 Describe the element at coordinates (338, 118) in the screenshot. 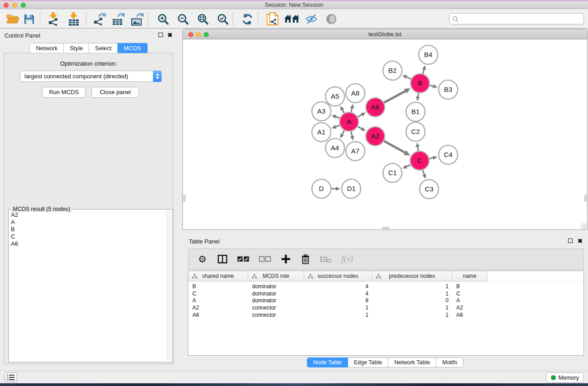

I see `edge-A-A3` at that location.